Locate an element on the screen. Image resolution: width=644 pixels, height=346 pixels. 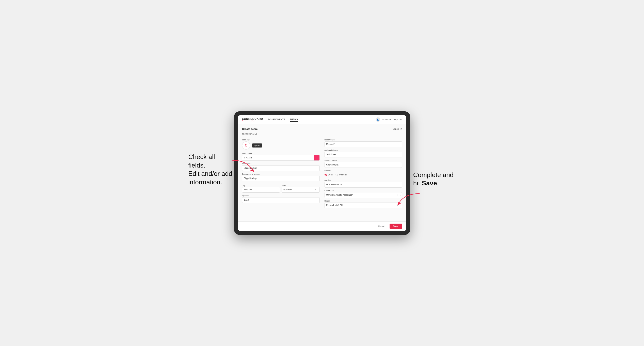
assistant-coach-label: Assistant Coach is located at coordinates (363, 150).